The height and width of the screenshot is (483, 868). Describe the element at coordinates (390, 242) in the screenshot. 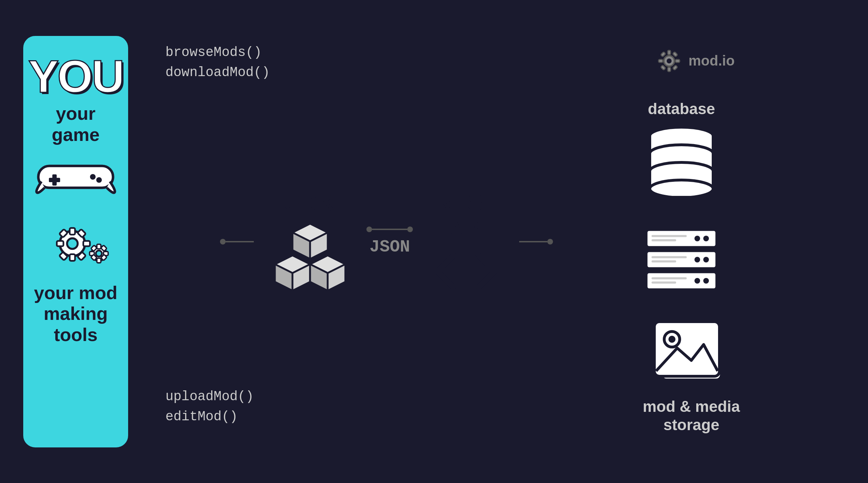

I see `json-connector: JSON` at that location.